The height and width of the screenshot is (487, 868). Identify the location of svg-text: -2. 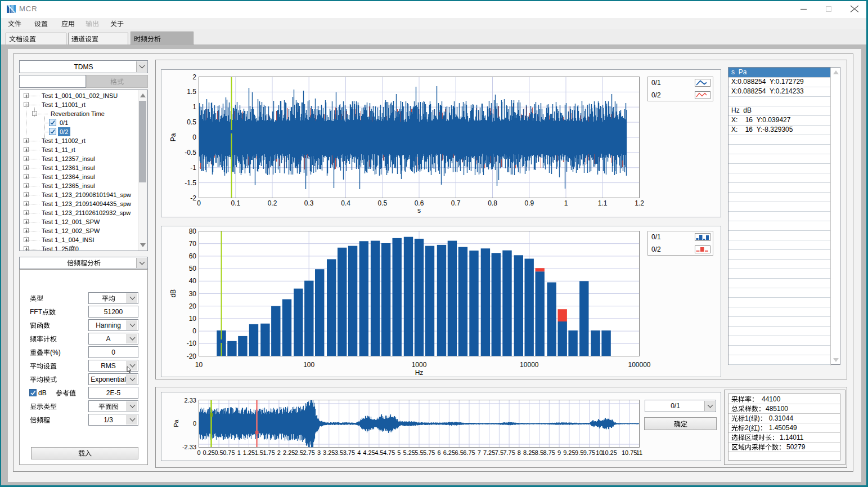
(194, 198).